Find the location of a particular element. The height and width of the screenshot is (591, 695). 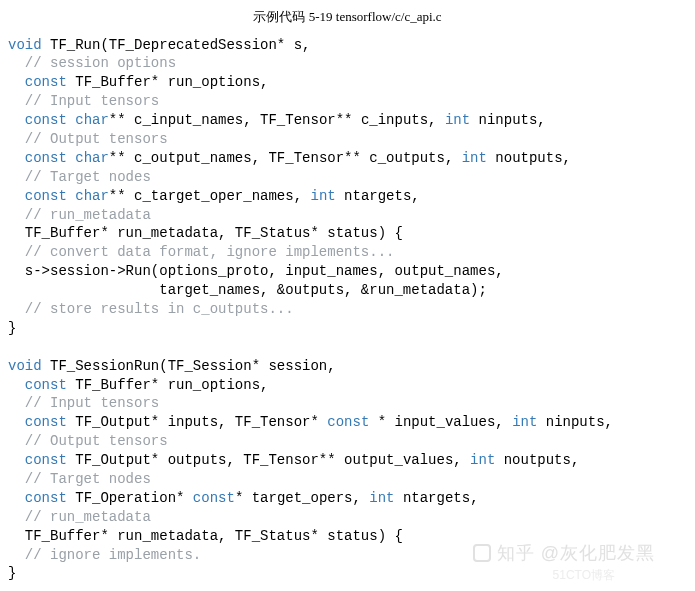

code-text: * target_opers, is located at coordinates (302, 498).